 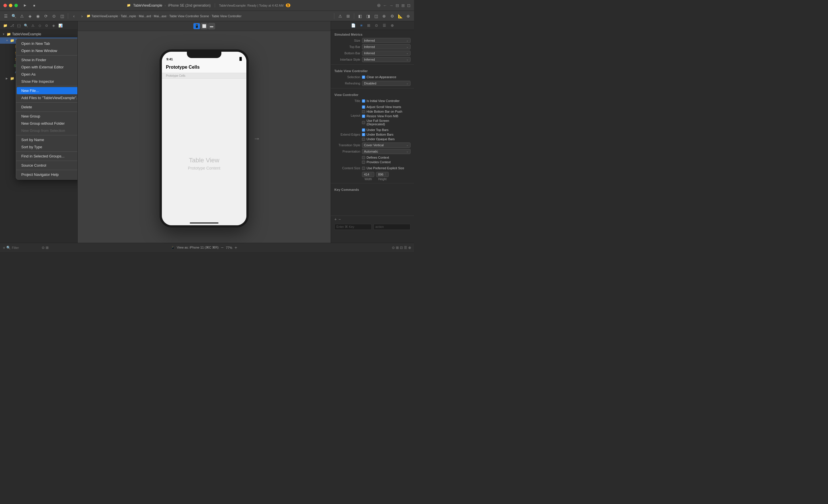 I want to click on add-button: ⊕, so click(x=379, y=5).